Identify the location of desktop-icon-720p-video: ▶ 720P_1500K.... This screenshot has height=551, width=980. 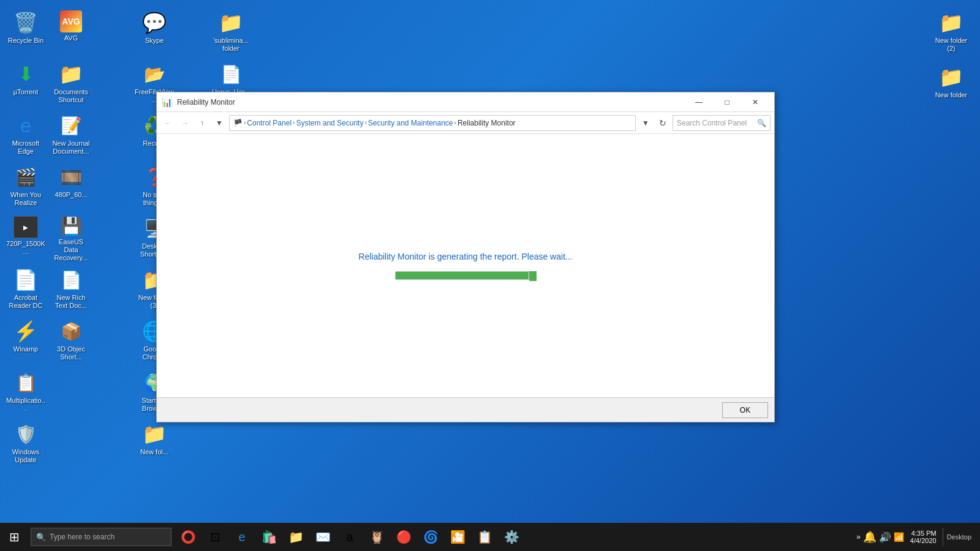
(26, 238).